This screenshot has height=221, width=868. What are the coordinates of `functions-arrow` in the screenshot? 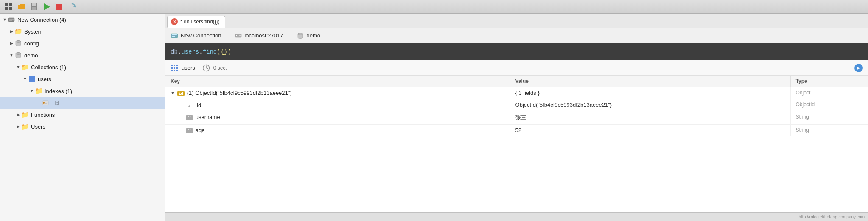 It's located at (18, 115).